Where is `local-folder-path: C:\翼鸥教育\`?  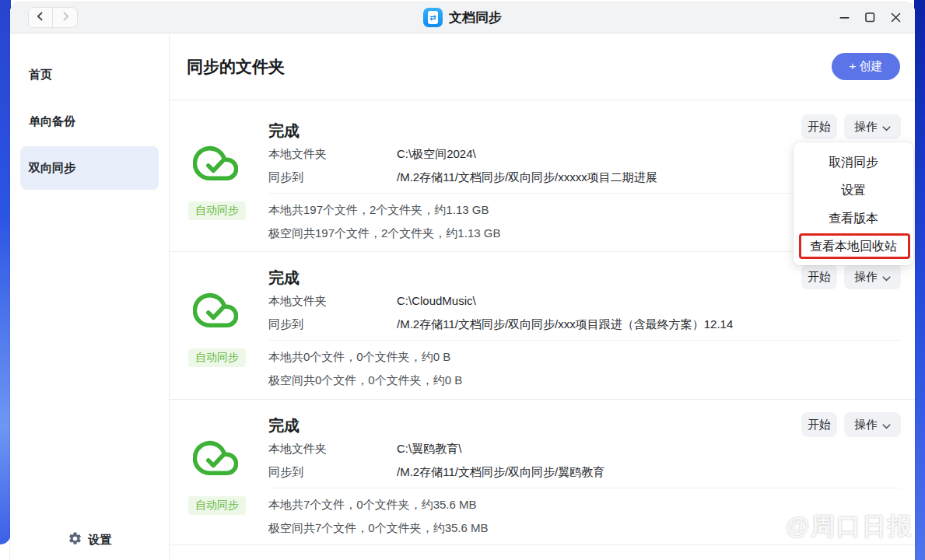
local-folder-path: C:\翼鸥教育\ is located at coordinates (429, 449).